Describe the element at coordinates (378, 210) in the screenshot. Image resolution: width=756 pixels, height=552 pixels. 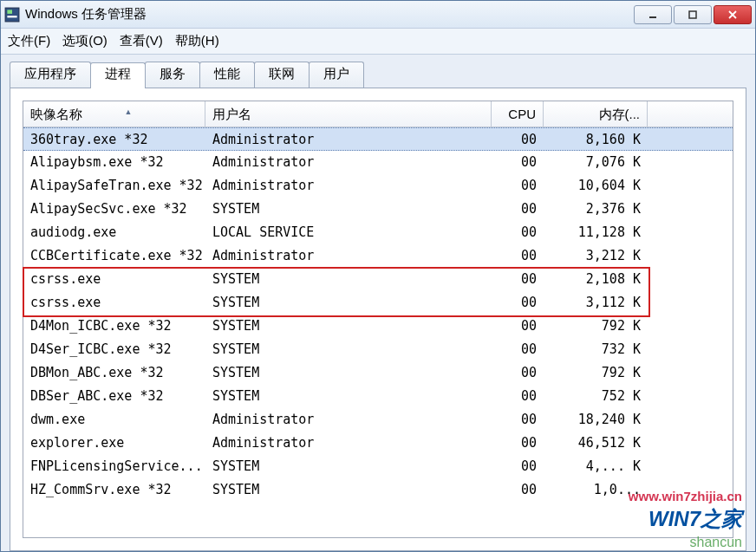
I see `table-row: AlipaySecSvc.exe *32SYSTEM002,376 K` at that location.